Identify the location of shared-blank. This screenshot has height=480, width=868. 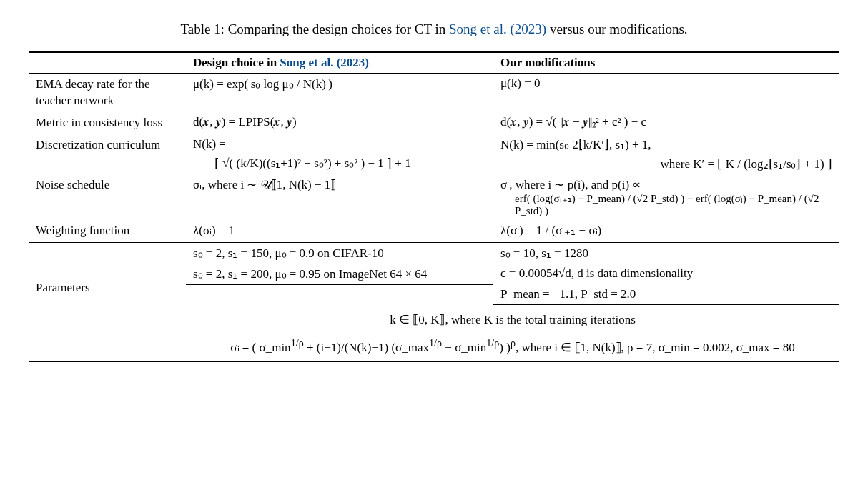
(107, 318).